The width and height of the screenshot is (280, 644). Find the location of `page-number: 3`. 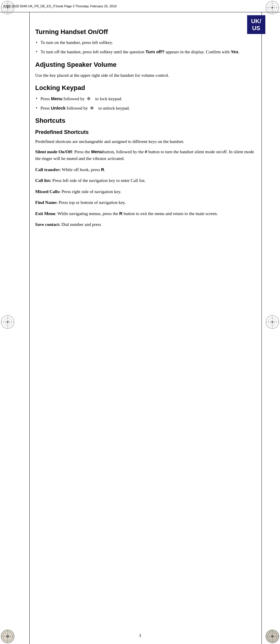

page-number: 3 is located at coordinates (140, 636).